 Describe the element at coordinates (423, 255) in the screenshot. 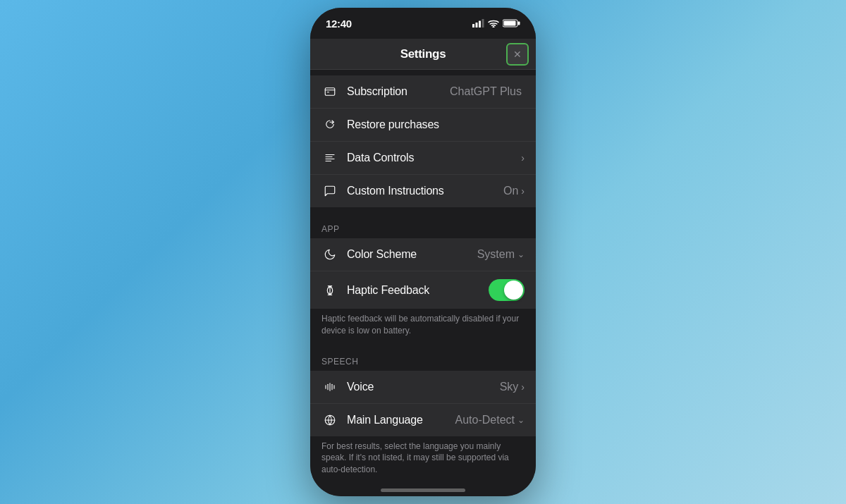

I see `color-scheme-row: Color Scheme System ⌄` at that location.